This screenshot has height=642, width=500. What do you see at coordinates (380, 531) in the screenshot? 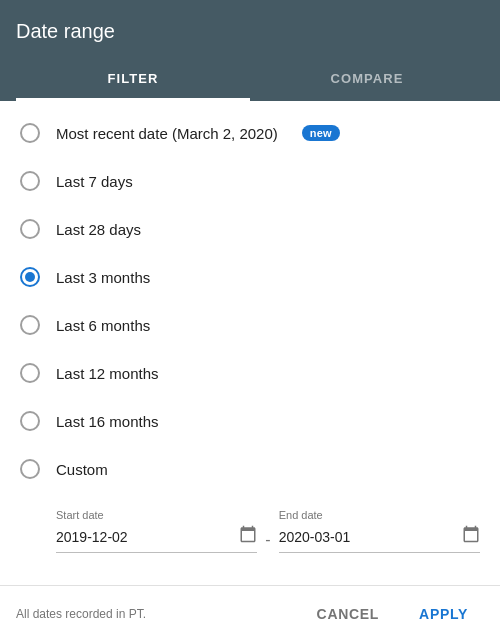
I see `end-date-group: End date` at bounding box center [380, 531].